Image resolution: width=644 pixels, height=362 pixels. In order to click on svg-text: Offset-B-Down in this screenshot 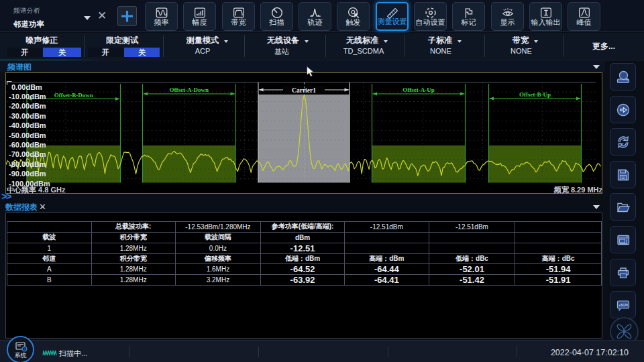, I will do `click(74, 95)`.